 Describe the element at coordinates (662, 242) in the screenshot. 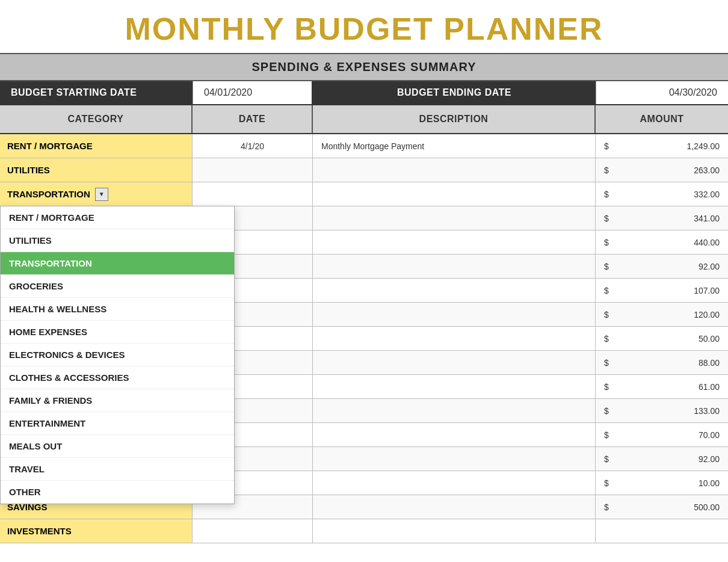

I see `amount-cell: $440.00` at that location.